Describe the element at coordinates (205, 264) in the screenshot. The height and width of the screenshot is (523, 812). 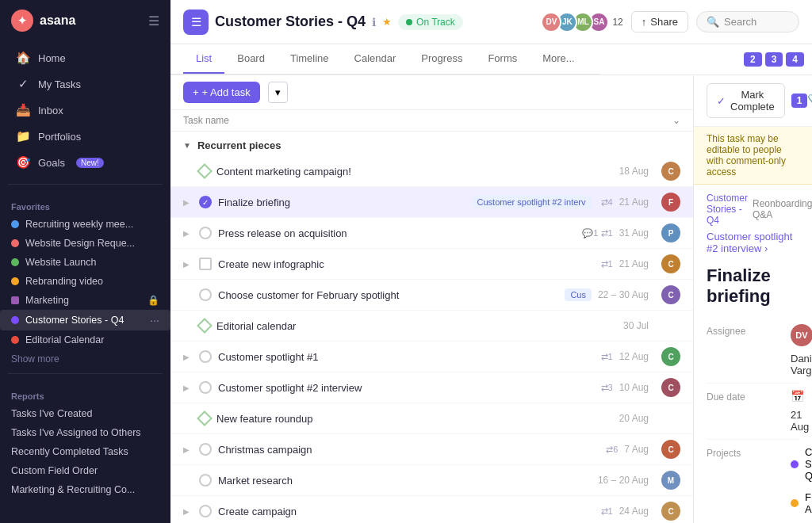
I see `task-check-square-icon` at that location.